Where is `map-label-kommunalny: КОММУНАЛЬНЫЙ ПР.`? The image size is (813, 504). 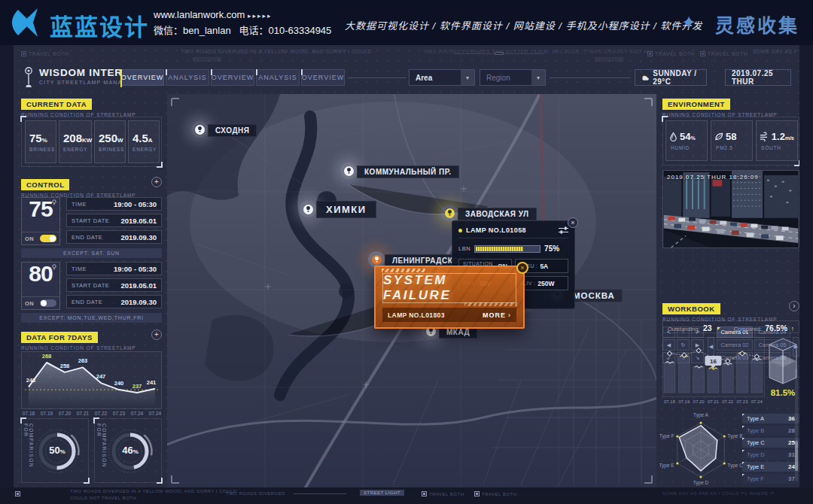 map-label-kommunalny: КОММУНАЛЬНЫЙ ПР. is located at coordinates (408, 172).